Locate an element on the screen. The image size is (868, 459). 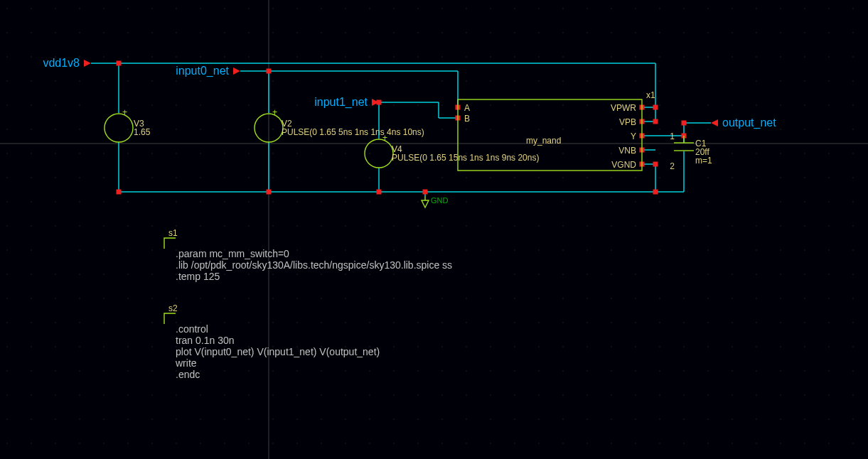
netlabel-in0: input0_net is located at coordinates (208, 71).